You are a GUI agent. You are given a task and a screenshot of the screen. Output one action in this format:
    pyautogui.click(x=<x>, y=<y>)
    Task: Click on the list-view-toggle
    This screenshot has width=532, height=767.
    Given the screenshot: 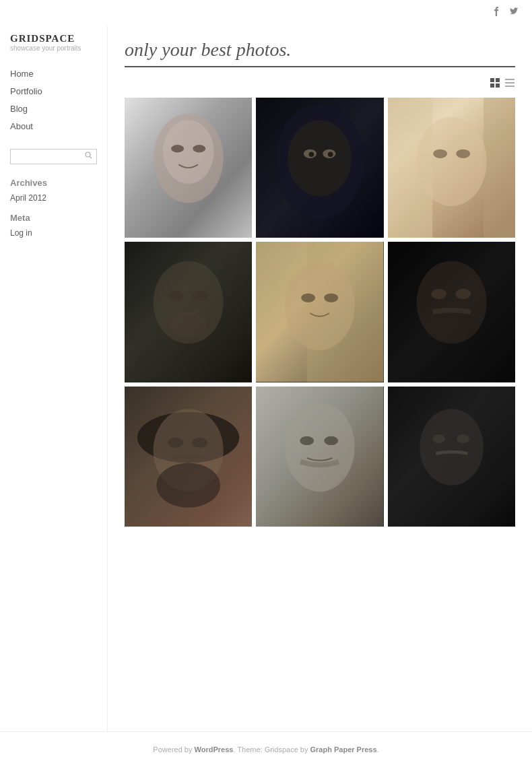 What is the action you would take?
    pyautogui.click(x=510, y=84)
    